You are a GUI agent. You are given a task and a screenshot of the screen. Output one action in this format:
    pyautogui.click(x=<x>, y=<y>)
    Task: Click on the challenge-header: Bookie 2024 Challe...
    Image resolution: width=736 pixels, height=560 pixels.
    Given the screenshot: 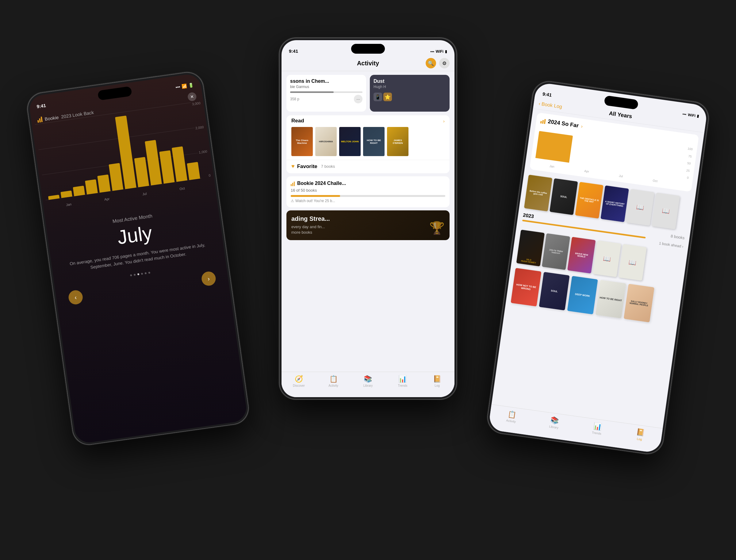 What is the action you would take?
    pyautogui.click(x=368, y=183)
    